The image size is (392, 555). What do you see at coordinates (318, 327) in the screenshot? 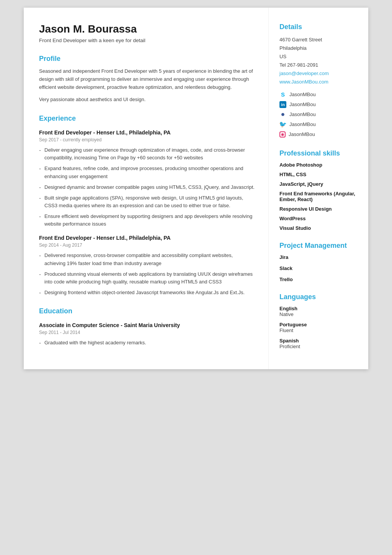
I see `languages-list: English Native Portuguese Fluent Spanish…` at bounding box center [318, 327].